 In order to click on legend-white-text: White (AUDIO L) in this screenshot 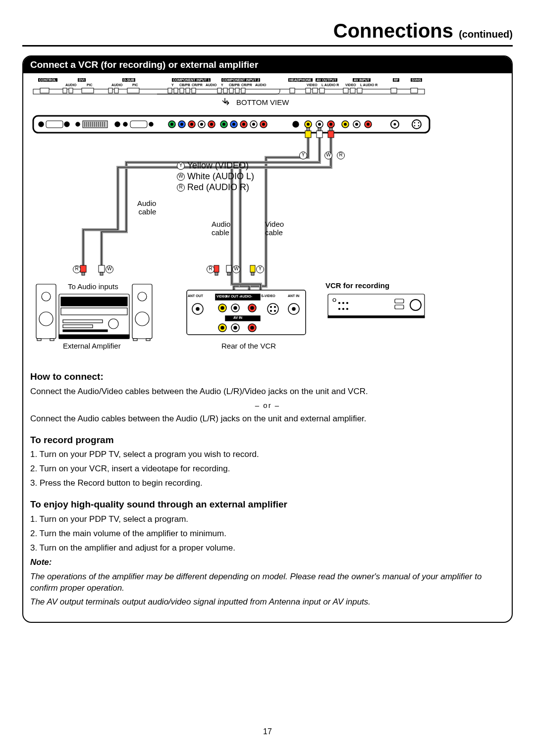, I will do `click(221, 176)`.